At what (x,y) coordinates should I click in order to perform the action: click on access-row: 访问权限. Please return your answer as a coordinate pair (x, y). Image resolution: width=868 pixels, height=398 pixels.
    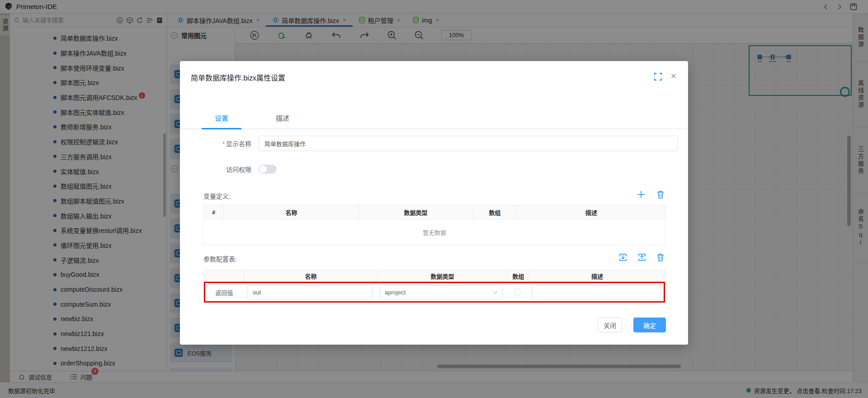
    Looking at the image, I should click on (239, 169).